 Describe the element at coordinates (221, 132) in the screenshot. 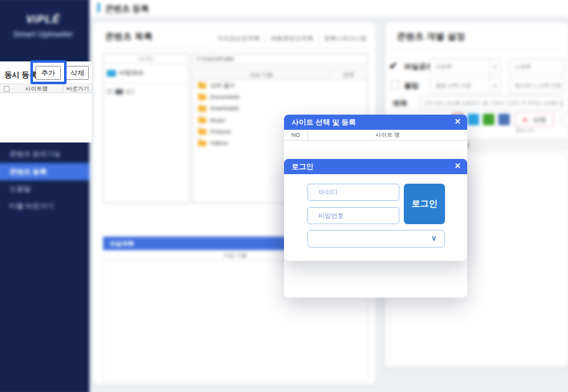

I see `folder-name: Pictures` at that location.